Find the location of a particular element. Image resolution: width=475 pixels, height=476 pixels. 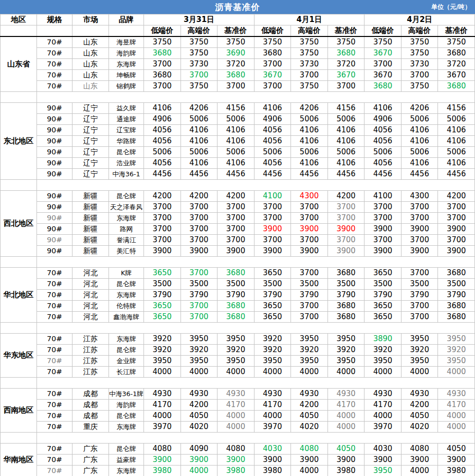

table-row: 70#河北昆仑牌35003500350035003500350035003500… is located at coordinates (238, 284).